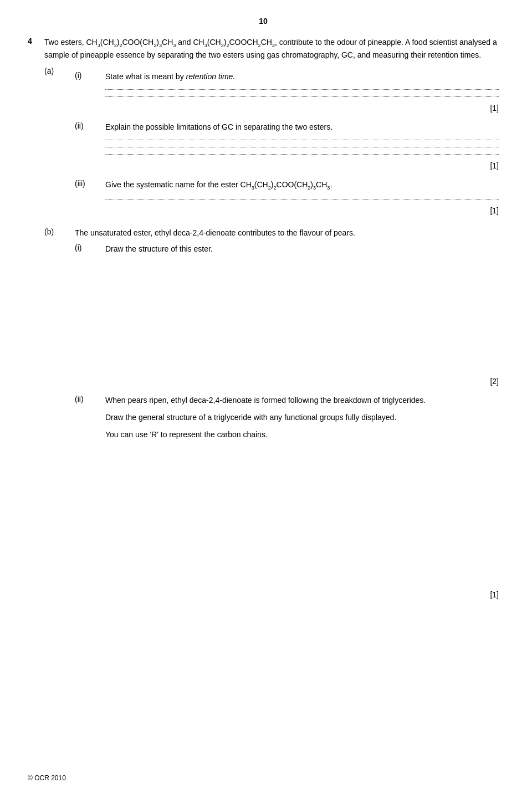 This screenshot has height=793, width=532. I want to click on page-number: 10, so click(263, 21).